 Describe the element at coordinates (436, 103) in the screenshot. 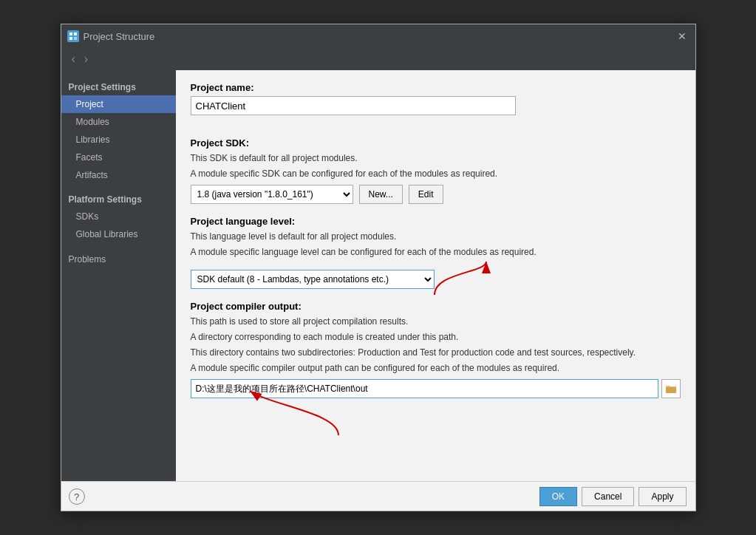

I see `project-name-section: Project name:` at that location.